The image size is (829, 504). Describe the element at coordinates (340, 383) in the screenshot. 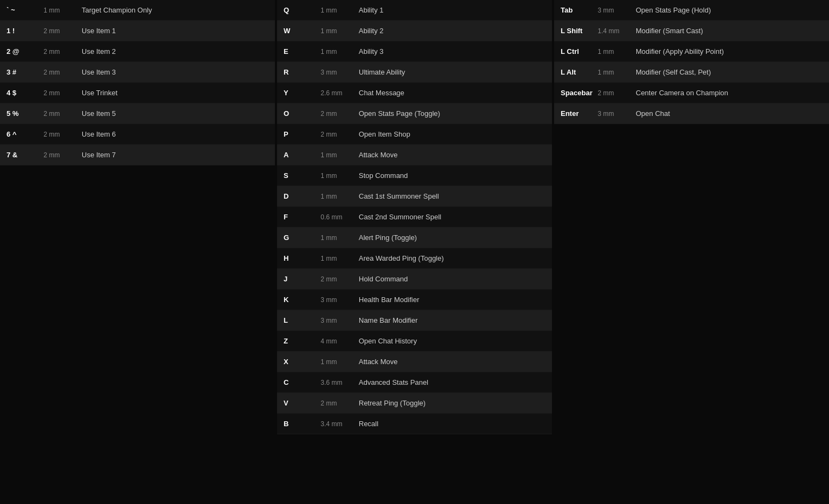

I see `mm-label: 3.6 mm` at that location.